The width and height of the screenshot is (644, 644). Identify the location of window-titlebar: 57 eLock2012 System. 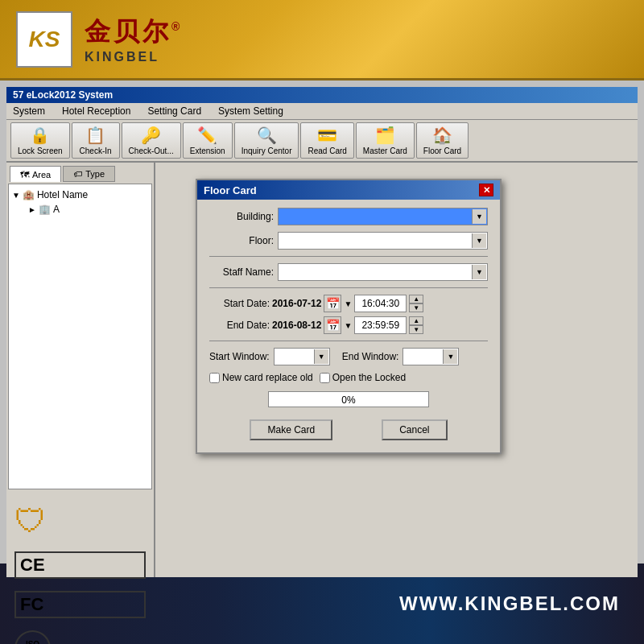
(322, 95).